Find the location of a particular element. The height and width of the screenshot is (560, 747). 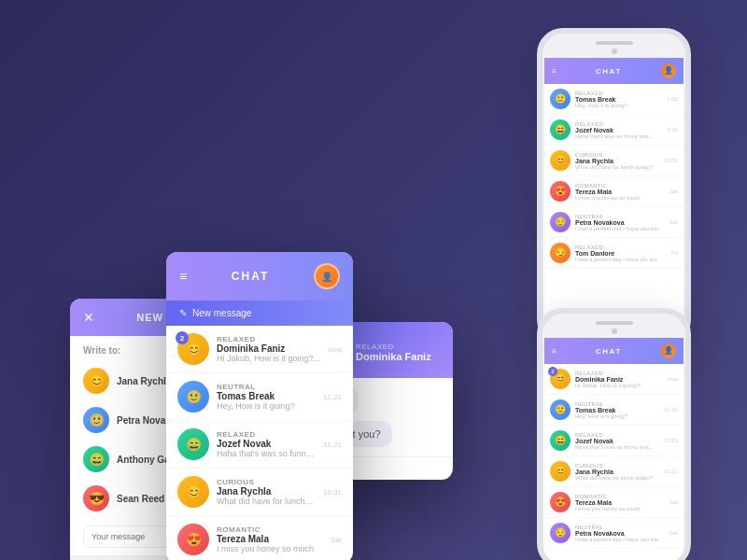

phone-speaker is located at coordinates (614, 43).